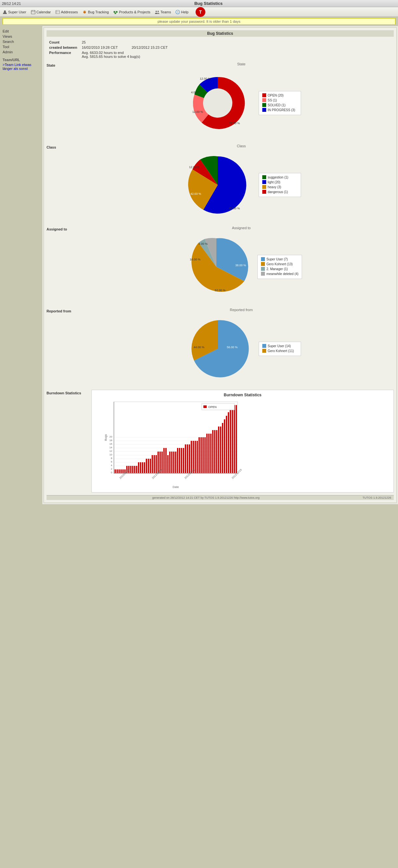  Describe the element at coordinates (206, 498) in the screenshot. I see `footer-text: generated on 28/12/2012 14:21 CET by TUT…` at that location.